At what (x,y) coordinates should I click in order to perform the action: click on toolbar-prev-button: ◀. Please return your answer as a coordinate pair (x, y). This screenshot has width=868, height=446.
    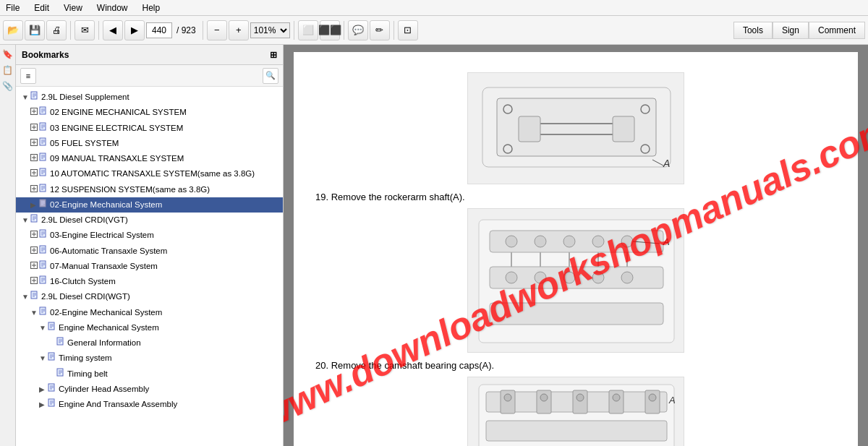
    Looking at the image, I should click on (113, 30).